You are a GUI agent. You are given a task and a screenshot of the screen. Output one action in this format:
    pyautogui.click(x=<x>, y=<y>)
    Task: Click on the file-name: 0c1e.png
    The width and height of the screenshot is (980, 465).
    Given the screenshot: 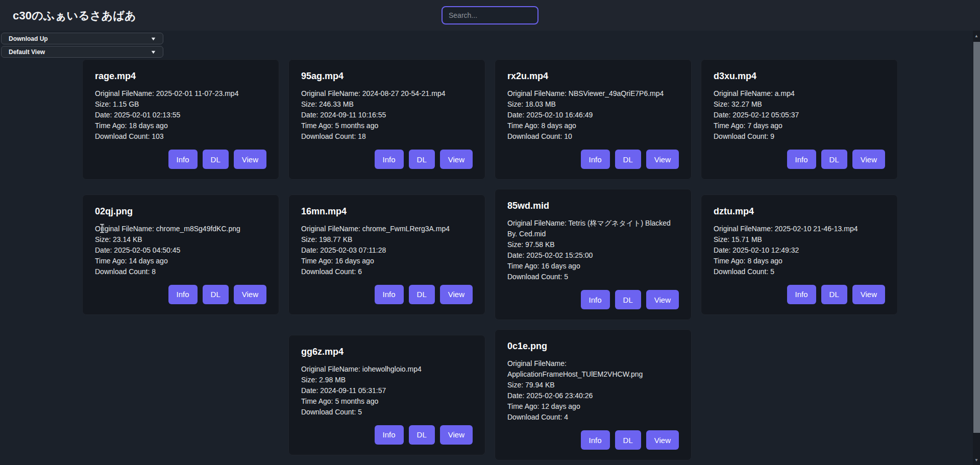 What is the action you would take?
    pyautogui.click(x=593, y=346)
    